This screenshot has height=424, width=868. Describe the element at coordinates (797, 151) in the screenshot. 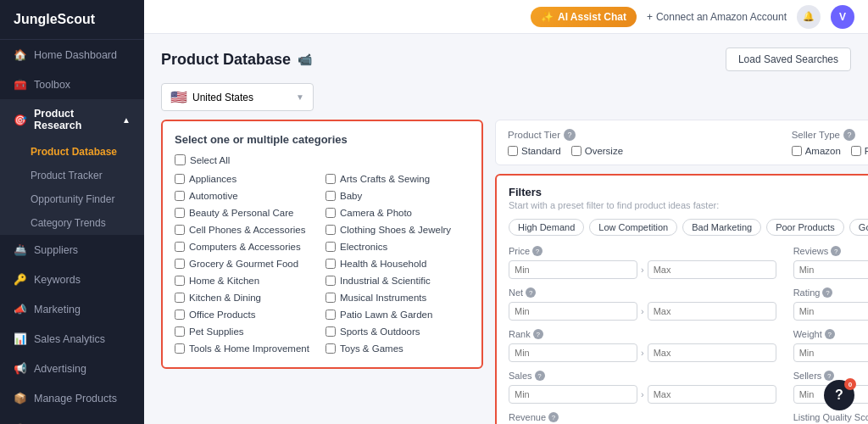

I see `amazon-checkbox` at that location.